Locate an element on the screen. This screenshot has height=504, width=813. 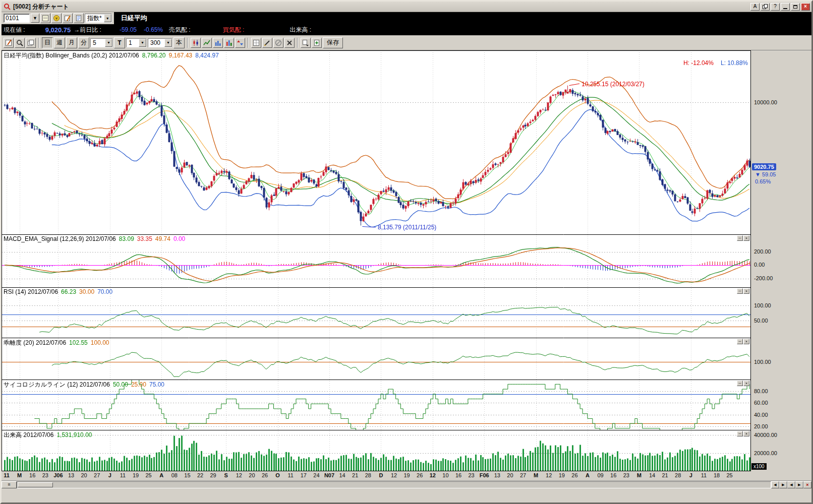
edit-chart-icon is located at coordinates (9, 43).